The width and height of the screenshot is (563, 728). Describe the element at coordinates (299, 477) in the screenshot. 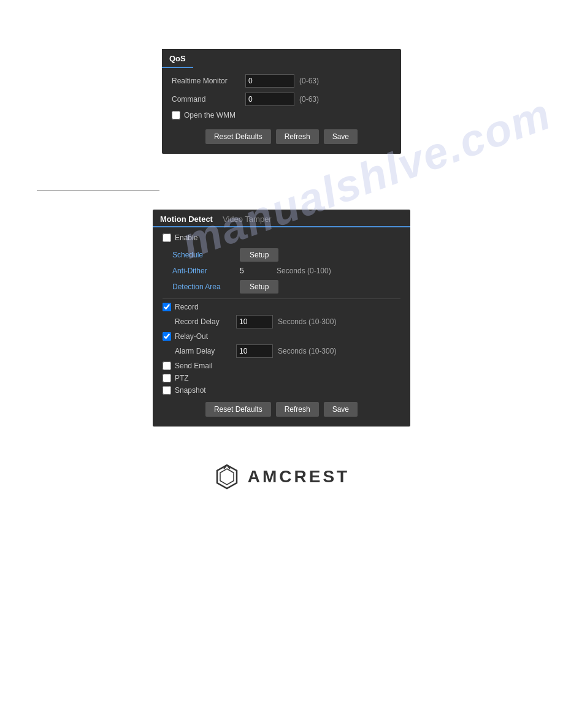

I see `amcrest-logo-text: AMCREST` at that location.